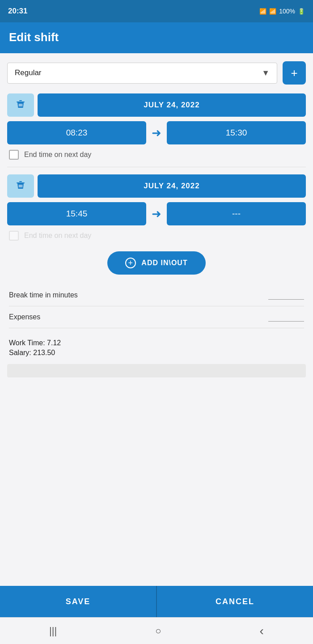  What do you see at coordinates (58, 155) in the screenshot?
I see `end-next-day-label-1: End time on next day` at bounding box center [58, 155].